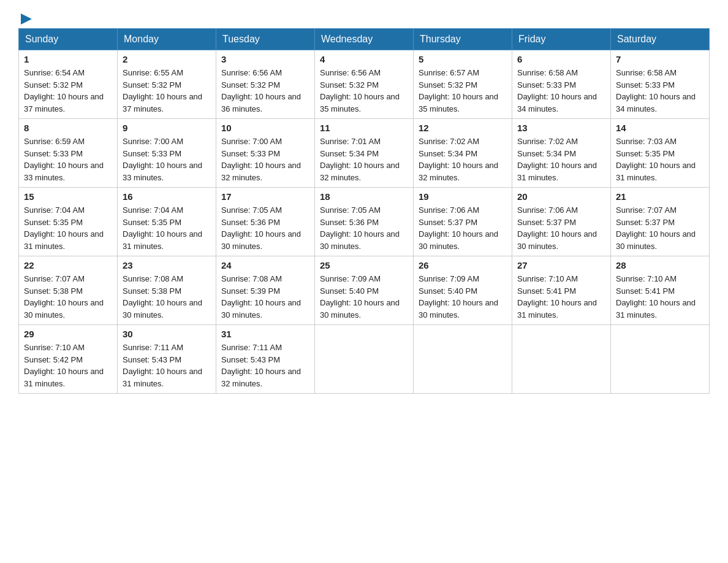  What do you see at coordinates (660, 128) in the screenshot?
I see `day-number: 14` at bounding box center [660, 128].